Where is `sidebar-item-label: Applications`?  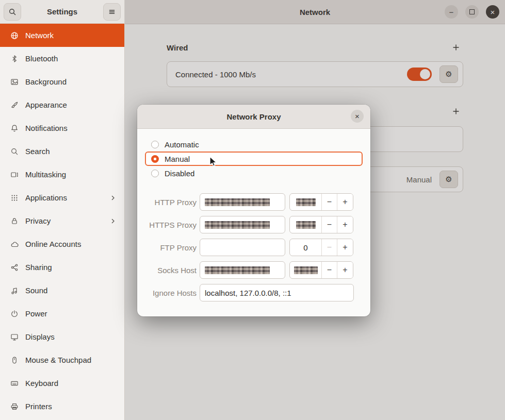 sidebar-item-label: Applications is located at coordinates (46, 198).